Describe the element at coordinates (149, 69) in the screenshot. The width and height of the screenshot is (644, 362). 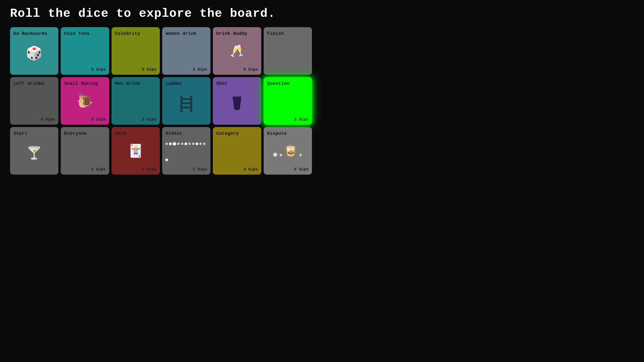
I see `card-sips-celebrity: 5 Sips` at that location.